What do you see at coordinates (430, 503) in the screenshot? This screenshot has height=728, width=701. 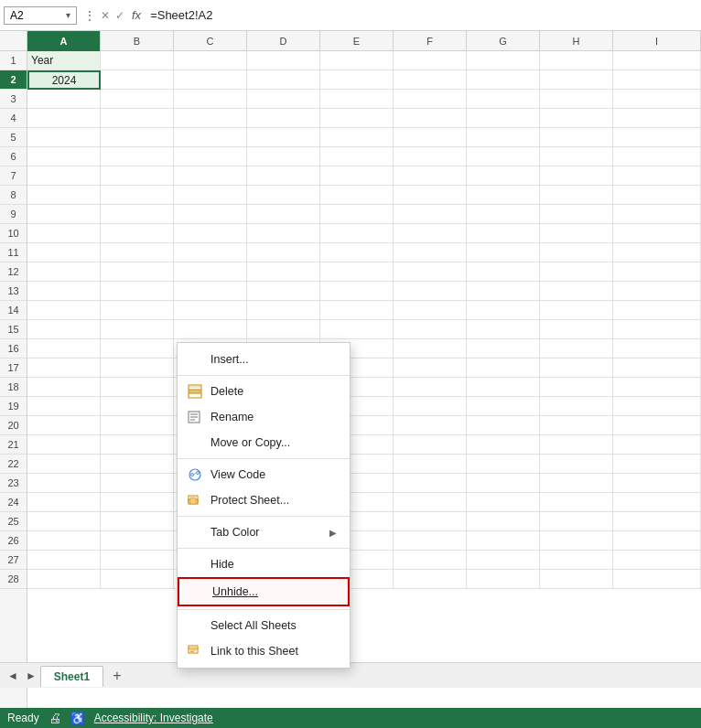 I see `cell-f24` at bounding box center [430, 503].